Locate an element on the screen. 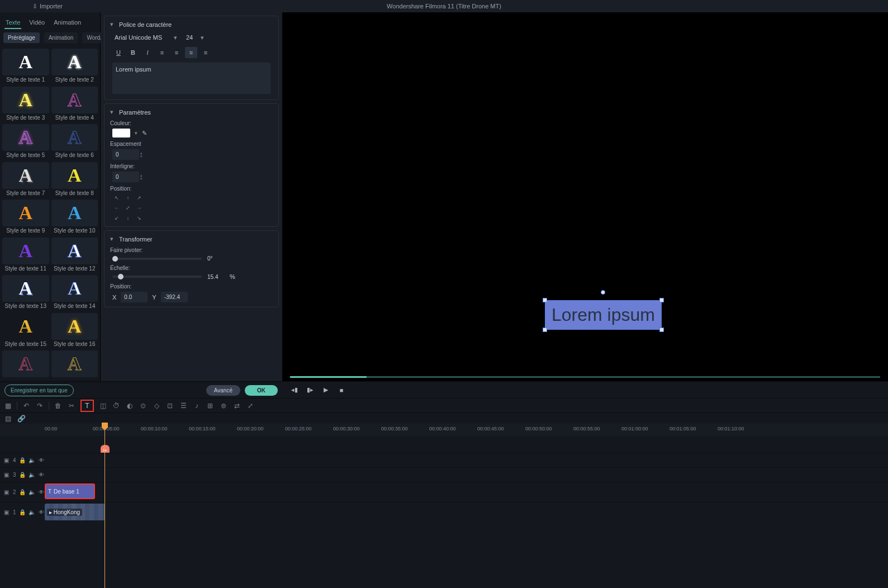  anchor-mc: ⤢ is located at coordinates (128, 208).